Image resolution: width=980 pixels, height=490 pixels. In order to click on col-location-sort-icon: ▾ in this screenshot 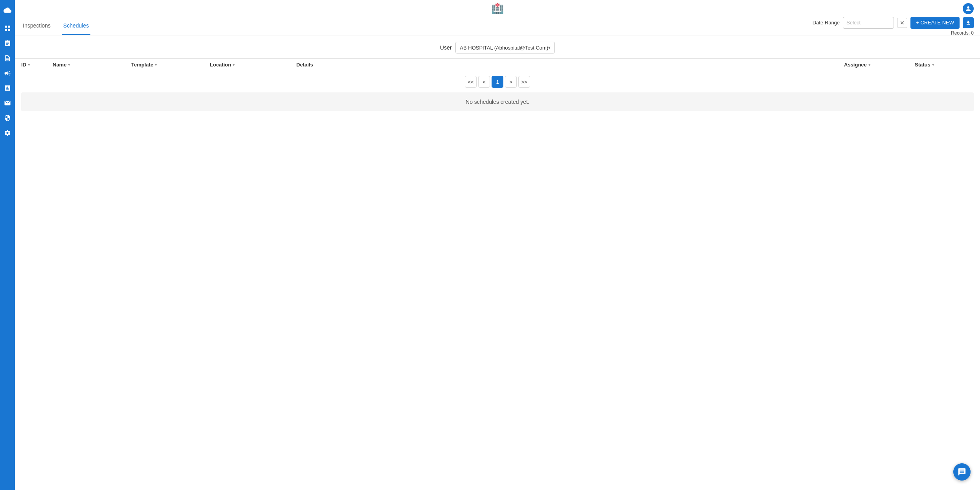, I will do `click(233, 64)`.